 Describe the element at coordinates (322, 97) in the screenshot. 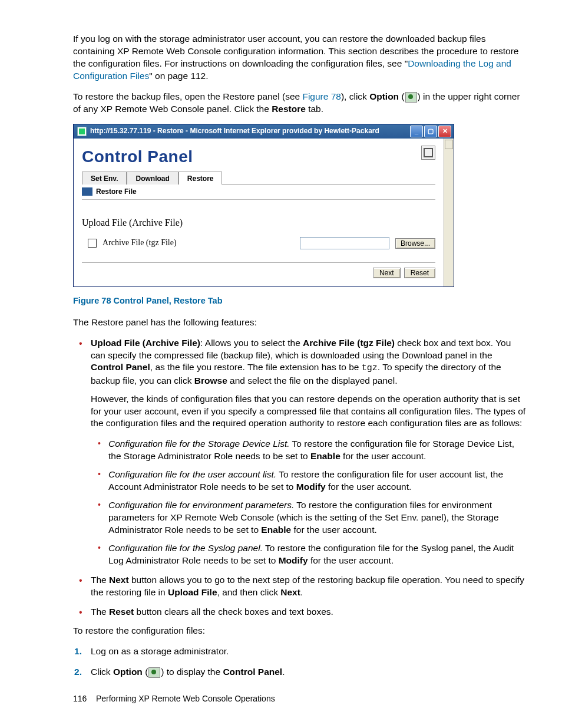

I see `link-figure-78: Figure 78` at that location.